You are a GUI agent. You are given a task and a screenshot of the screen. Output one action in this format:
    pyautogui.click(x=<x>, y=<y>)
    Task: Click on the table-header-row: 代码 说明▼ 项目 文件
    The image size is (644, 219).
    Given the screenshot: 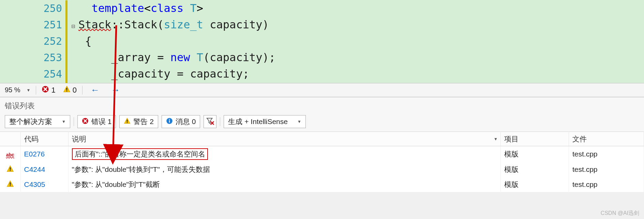 What is the action you would take?
    pyautogui.click(x=322, y=139)
    